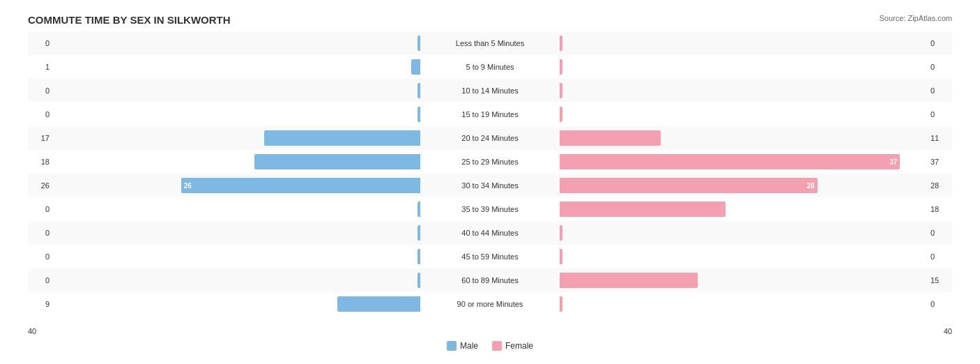  Describe the element at coordinates (490, 233) in the screenshot. I see `row-label: 40 to 44 Minutes` at that location.